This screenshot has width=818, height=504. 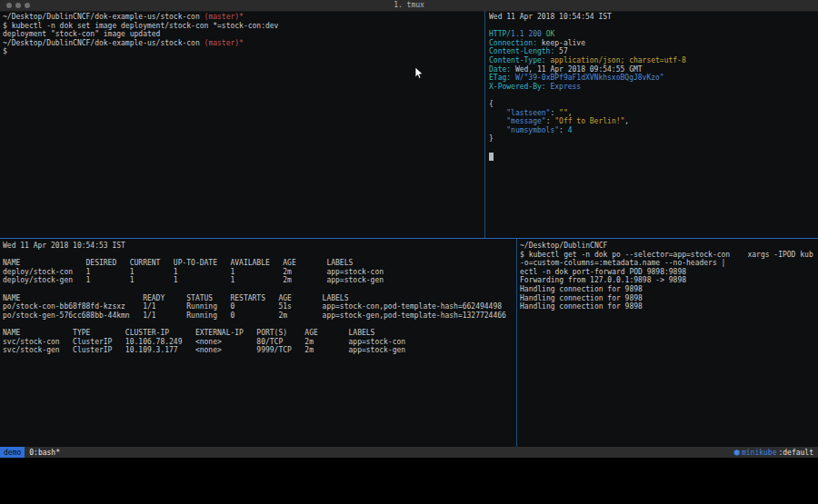 I want to click on terminal-line: -o=custom-columns=:metadata.name --no-he…, so click(x=668, y=263).